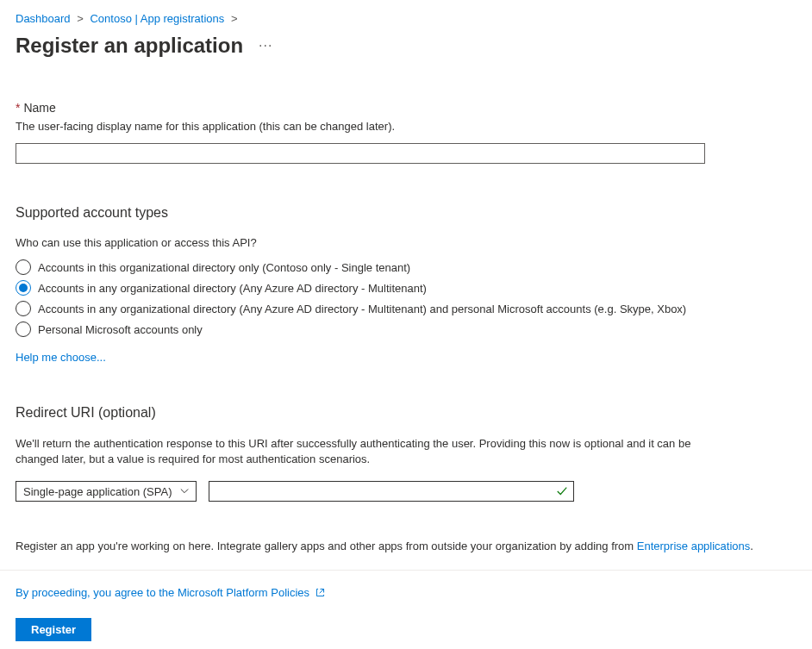 This screenshot has width=812, height=649. Describe the element at coordinates (406, 309) in the screenshot. I see `account-type-option-multitenant-personal: Accounts in any organizational directory…` at that location.